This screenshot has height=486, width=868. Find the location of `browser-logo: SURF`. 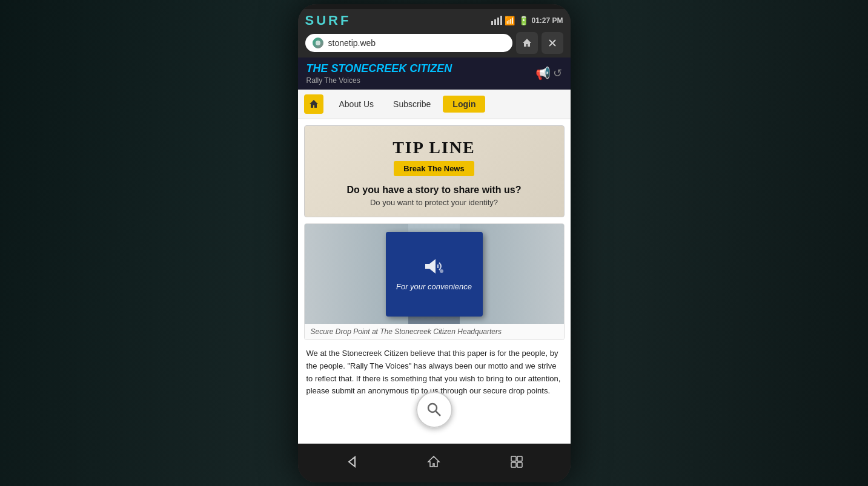

browser-logo: SURF is located at coordinates (328, 21).